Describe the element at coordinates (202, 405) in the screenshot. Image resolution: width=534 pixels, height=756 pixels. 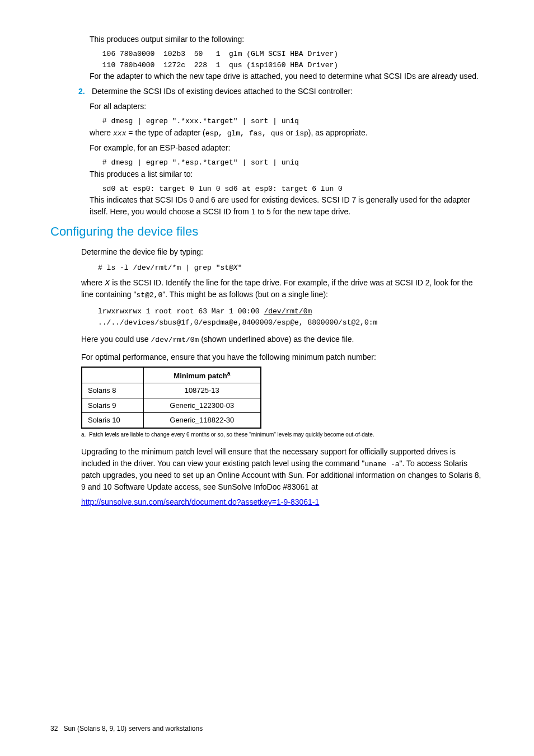
I see `table-row: Generic_122300-03` at that location.